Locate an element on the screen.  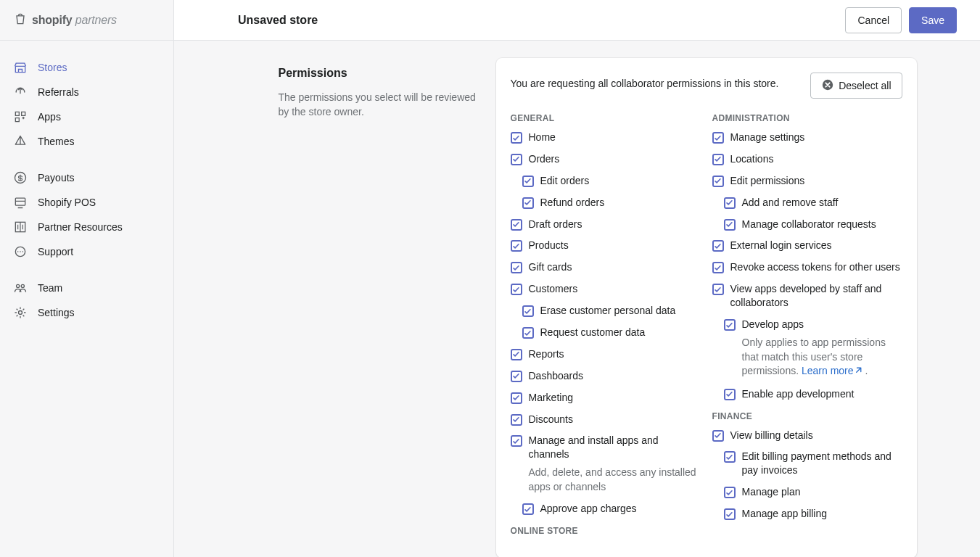
sidebar-item-payouts: Payouts is located at coordinates (87, 178).